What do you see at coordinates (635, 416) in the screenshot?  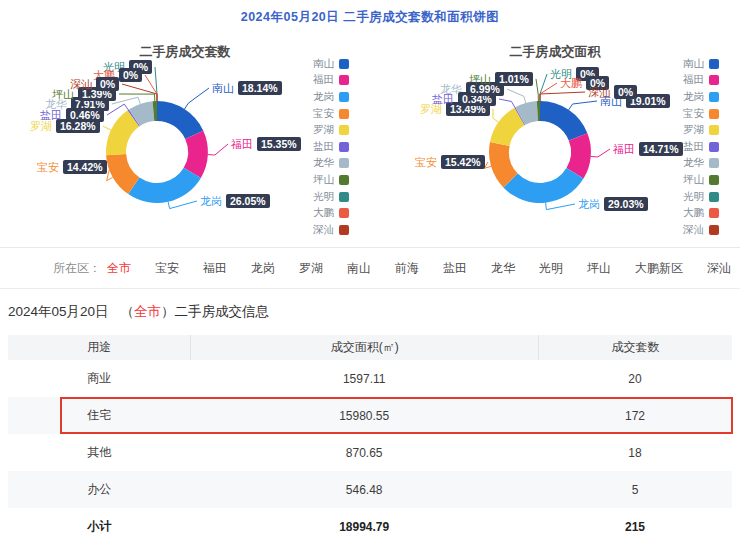 I see `cell-count: 172` at bounding box center [635, 416].